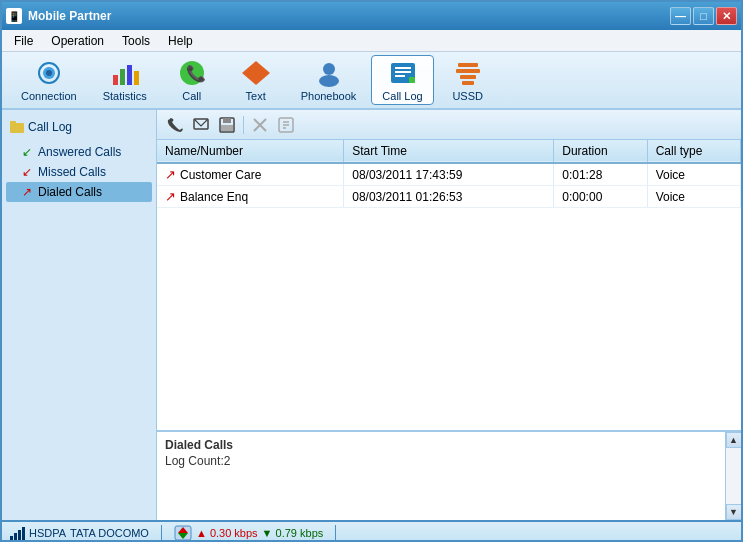 The image size is (743, 542). Describe the element at coordinates (260, 125) in the screenshot. I see `delete-action-button` at that location.